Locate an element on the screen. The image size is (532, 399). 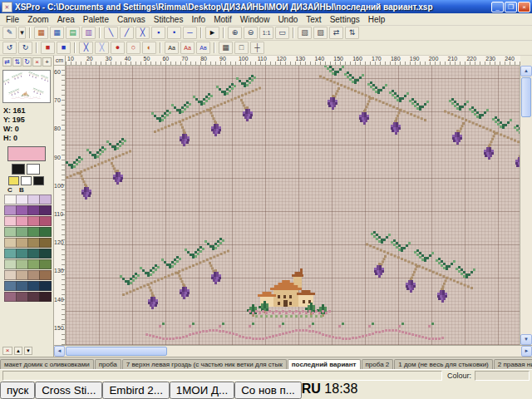
select-arrow-icon: ► is located at coordinates (213, 33).